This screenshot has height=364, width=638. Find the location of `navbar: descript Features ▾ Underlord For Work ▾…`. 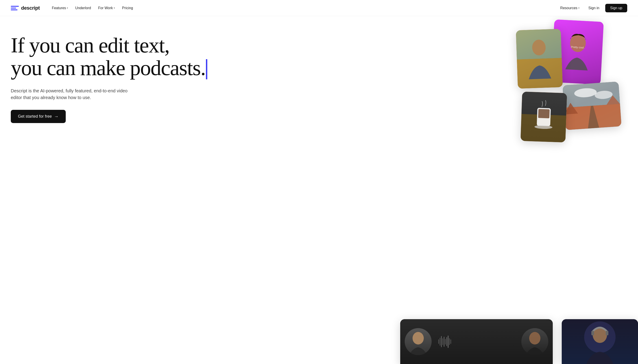

navbar: descript Features ▾ Underlord For Work ▾… is located at coordinates (319, 8).